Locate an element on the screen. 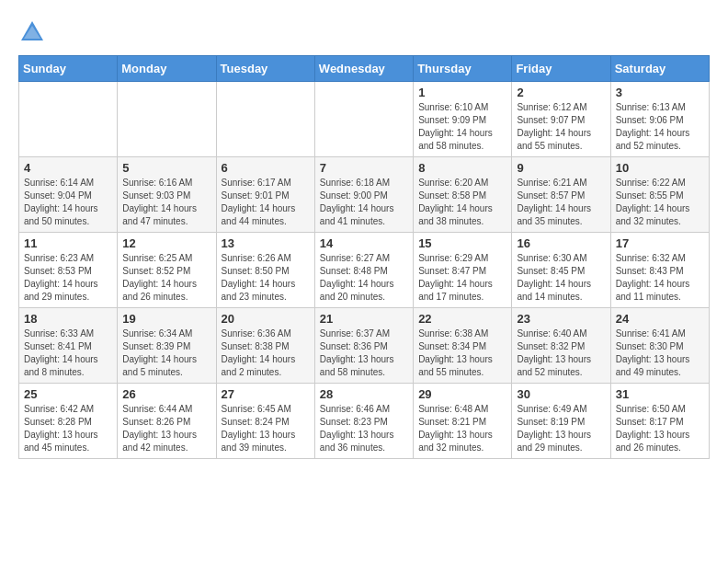 This screenshot has width=728, height=563. calendar-cell: 19Sunrise: 6:34 AM Sunset: 8:39 PM Dayli… is located at coordinates (167, 346).